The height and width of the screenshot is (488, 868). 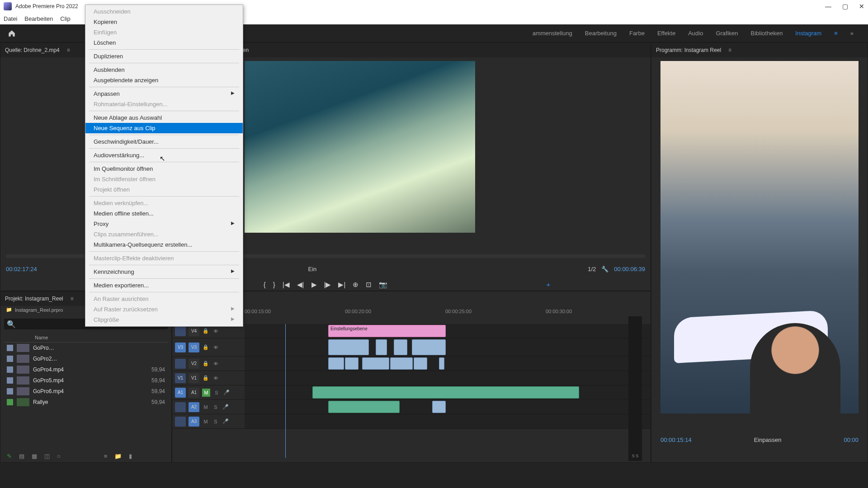 I want to click on mark-in-button: {, so click(x=265, y=285).